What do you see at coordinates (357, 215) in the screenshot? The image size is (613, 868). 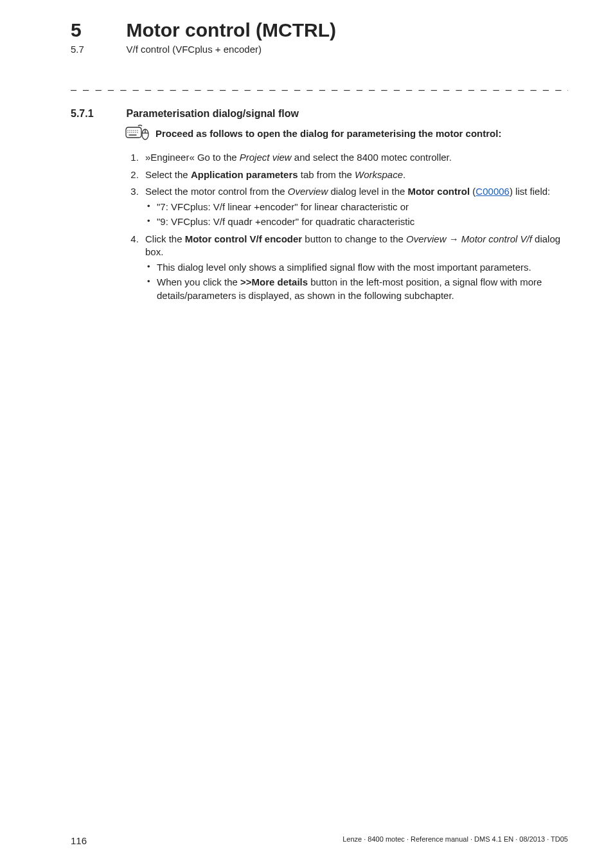 I see `sublist: "7: VFCplus: V/f linear +encoder" for li…` at bounding box center [357, 215].